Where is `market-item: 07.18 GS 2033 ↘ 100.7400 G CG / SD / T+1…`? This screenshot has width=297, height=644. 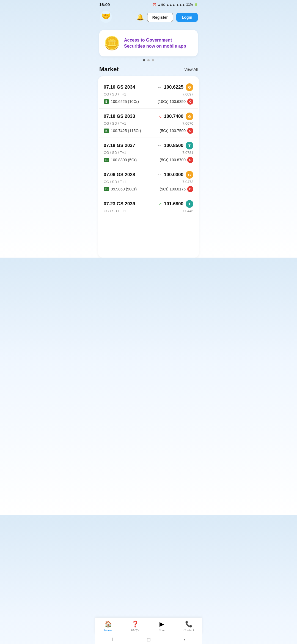
market-item: 07.18 GS 2033 ↘ 100.7400 G CG / SD / T+1… is located at coordinates (148, 123).